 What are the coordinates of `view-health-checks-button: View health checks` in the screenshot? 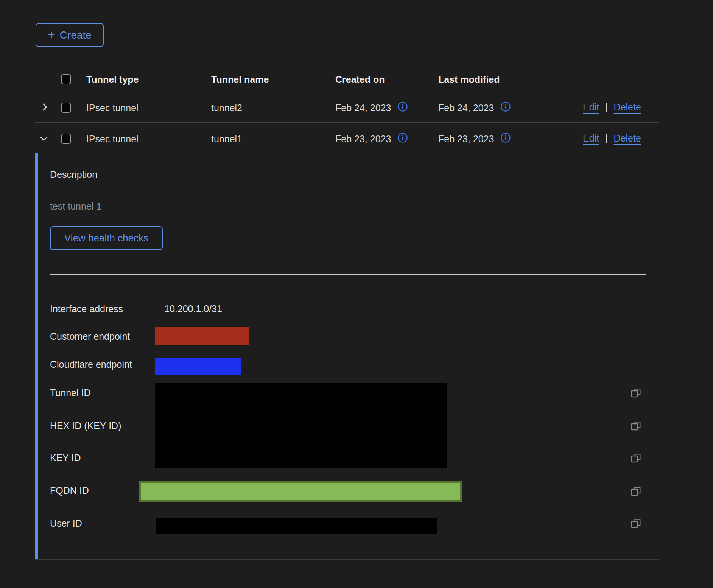 It's located at (106, 238).